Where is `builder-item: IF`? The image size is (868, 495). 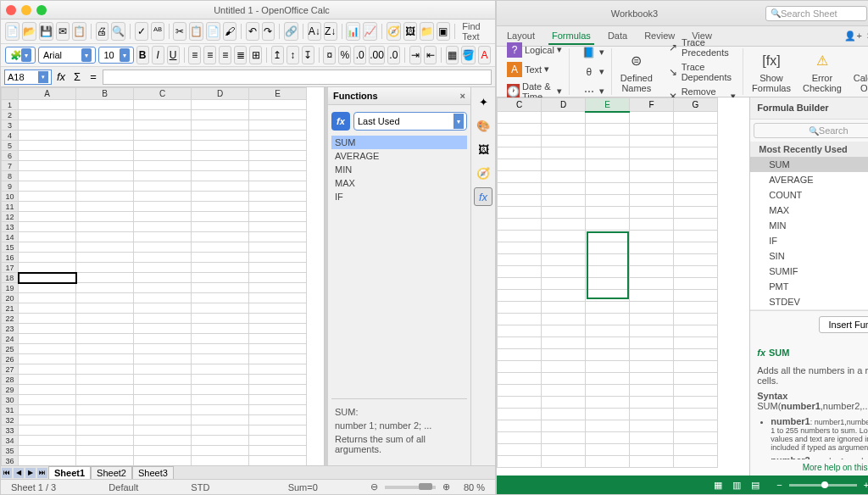
builder-item: IF is located at coordinates (809, 241).